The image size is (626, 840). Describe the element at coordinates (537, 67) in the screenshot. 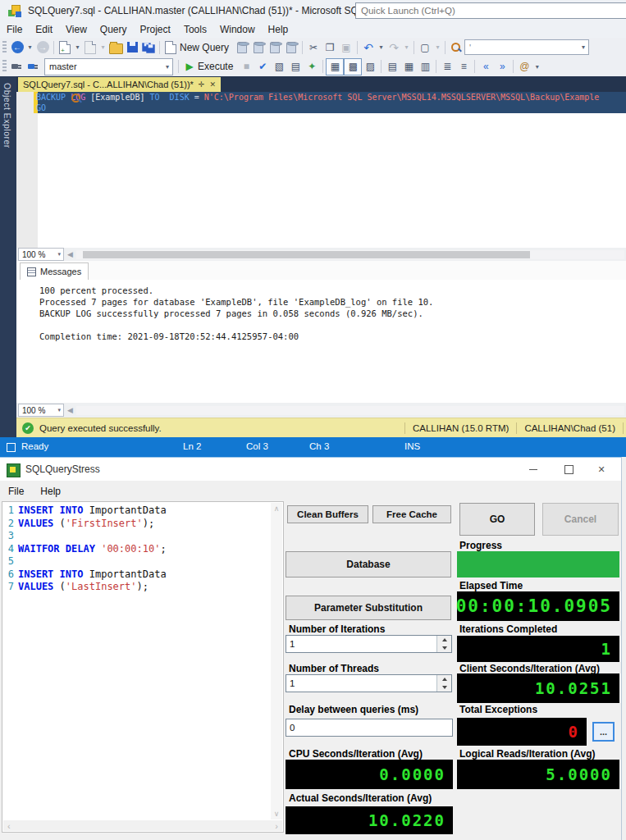

I see `toolbar-overflow-icon: ▾` at that location.